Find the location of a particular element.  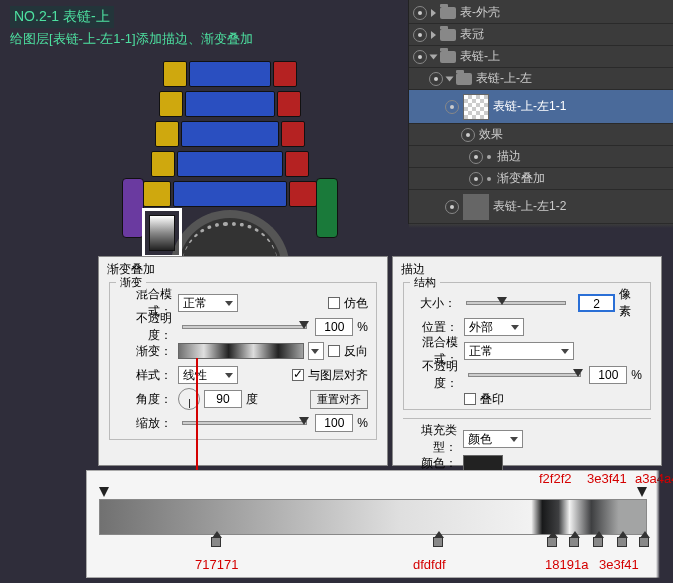

layer-fx-row: 效果 is located at coordinates (541, 135).